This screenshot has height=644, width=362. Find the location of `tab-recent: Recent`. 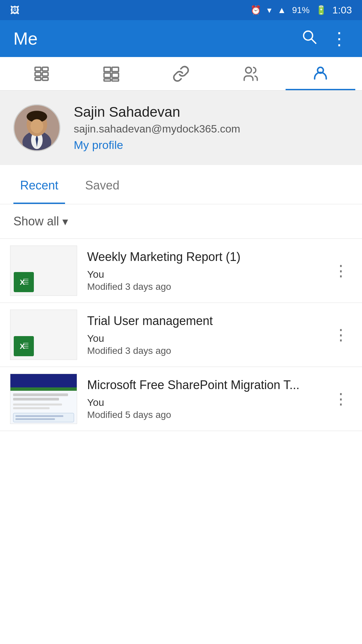

tab-recent: Recent is located at coordinates (39, 186).